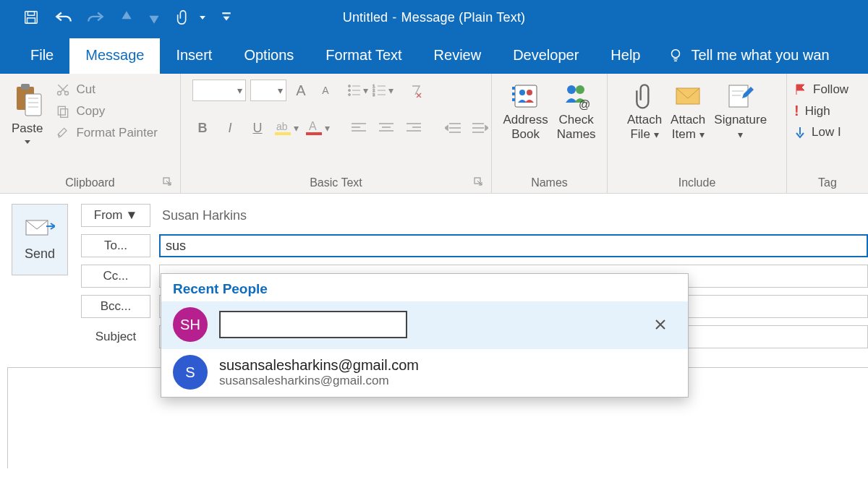  What do you see at coordinates (453, 128) in the screenshot?
I see `decrease-indent-button` at bounding box center [453, 128].